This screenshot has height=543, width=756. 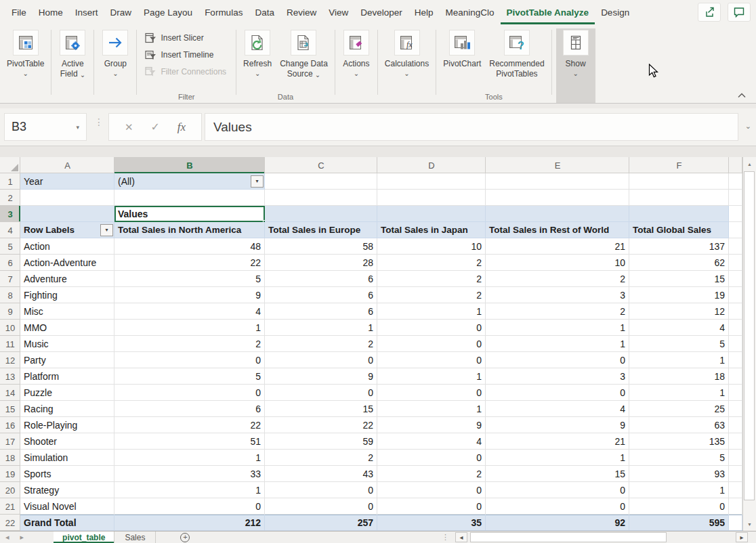 What do you see at coordinates (321, 279) in the screenshot?
I see `cell-C7: 6` at bounding box center [321, 279].